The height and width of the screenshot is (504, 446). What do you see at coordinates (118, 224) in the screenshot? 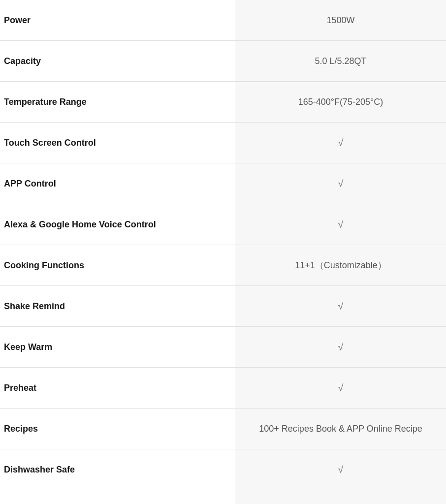
I see `spec-label-alexa-google: Alexa & Google Home Voice Control` at bounding box center [118, 224].